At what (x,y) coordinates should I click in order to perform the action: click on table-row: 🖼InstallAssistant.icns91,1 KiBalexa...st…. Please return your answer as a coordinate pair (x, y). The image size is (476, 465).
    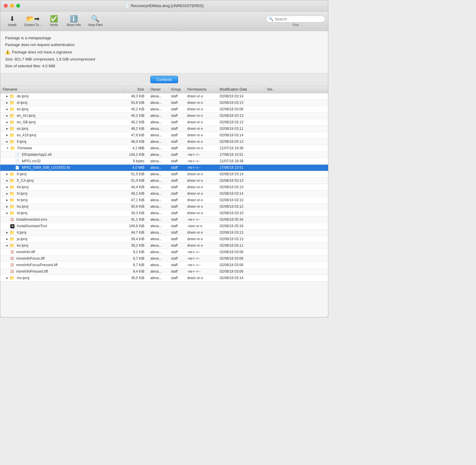
    Looking at the image, I should click on (164, 220).